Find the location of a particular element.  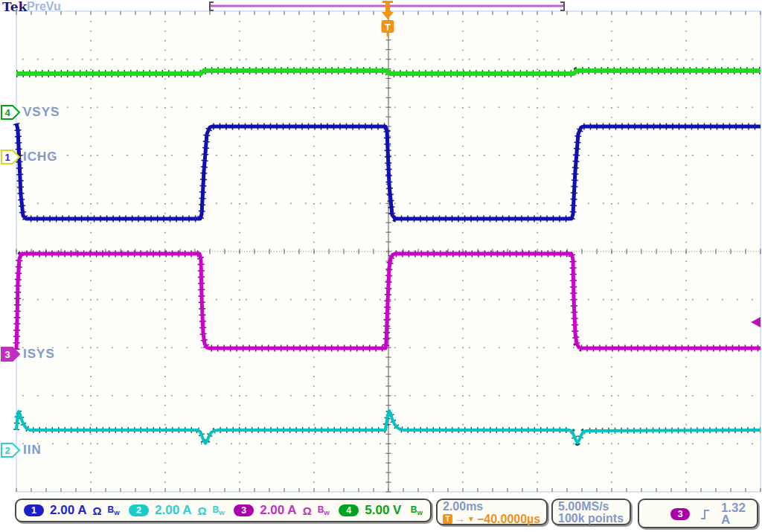

ch4-label: VSYS is located at coordinates (42, 112).